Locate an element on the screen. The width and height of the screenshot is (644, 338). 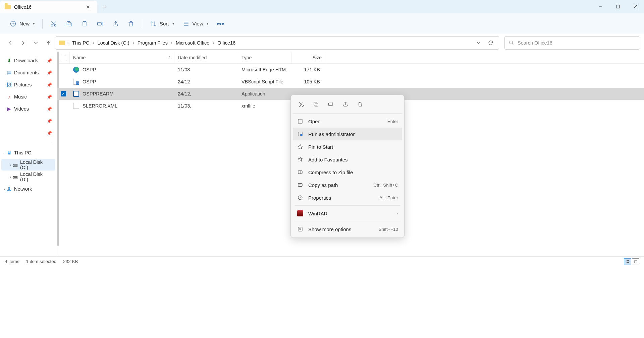
search-box is located at coordinates (572, 43).